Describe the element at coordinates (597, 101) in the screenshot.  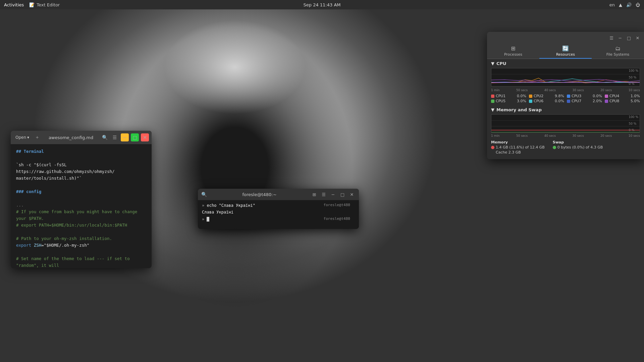
I see `cpu7-value: 2.0%` at that location.